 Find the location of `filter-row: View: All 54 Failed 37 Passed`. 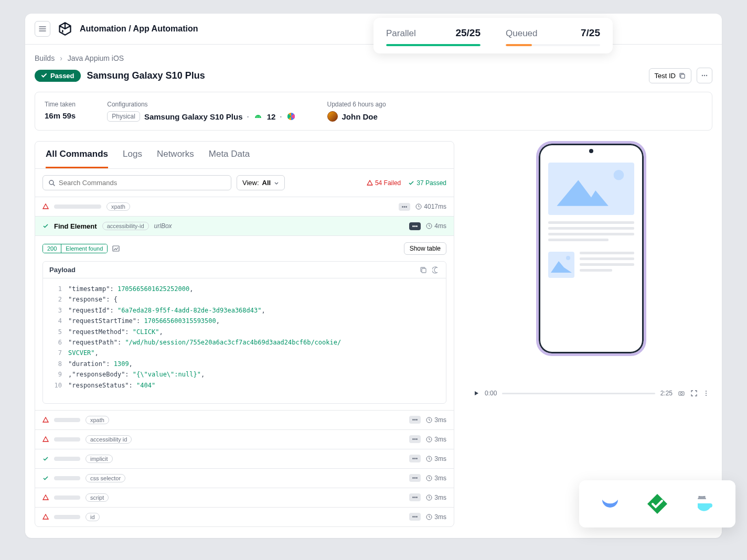

filter-row: View: All 54 Failed 37 Passed is located at coordinates (244, 182).